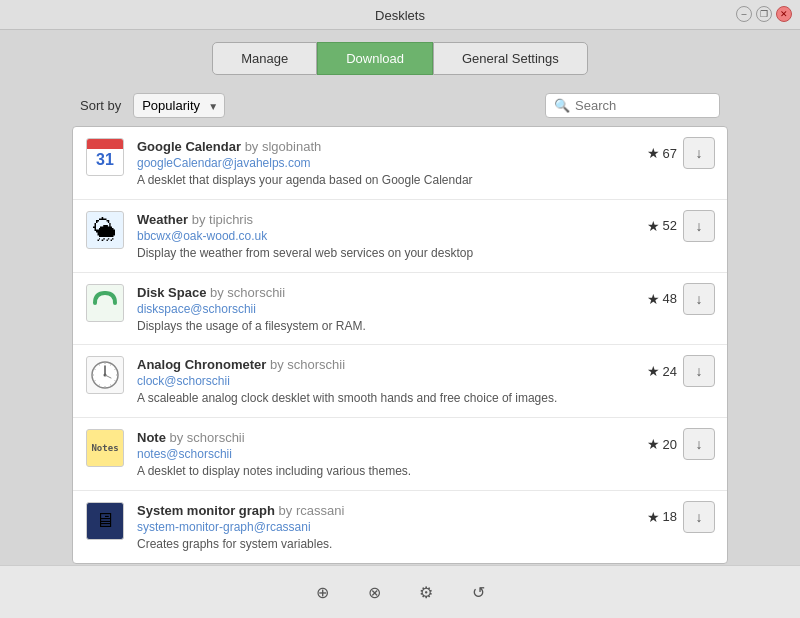 This screenshot has width=800, height=618. I want to click on item-description: Creates graphs for system variables., so click(385, 544).